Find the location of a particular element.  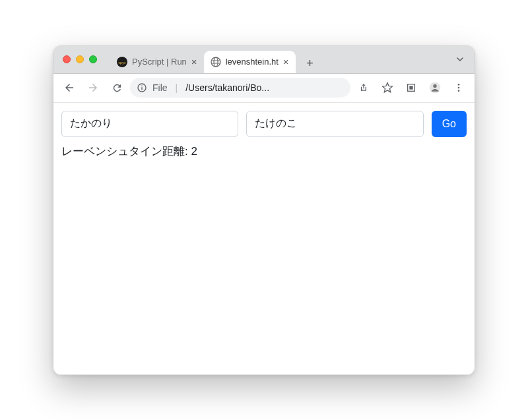

minimize-window-button is located at coordinates (80, 59).